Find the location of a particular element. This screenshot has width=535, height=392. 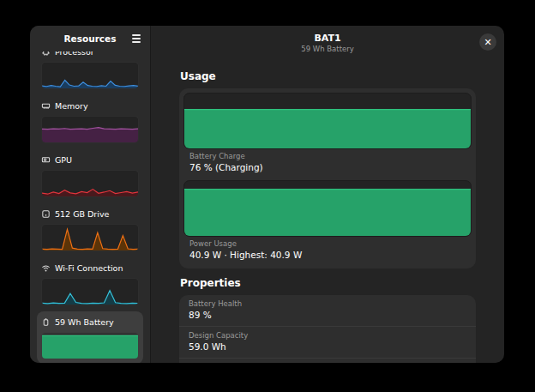

memory-sparkline is located at coordinates (90, 130).